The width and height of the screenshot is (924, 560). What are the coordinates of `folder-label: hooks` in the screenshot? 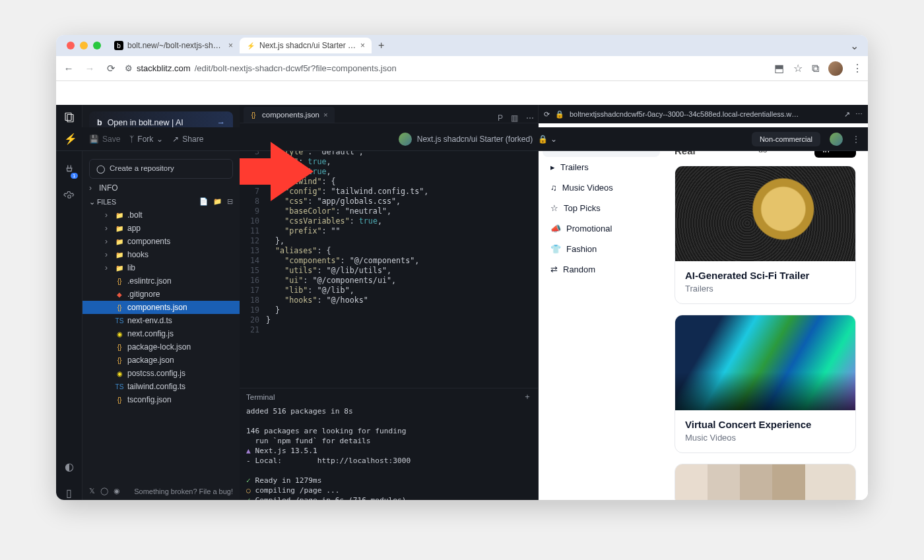 It's located at (138, 255).